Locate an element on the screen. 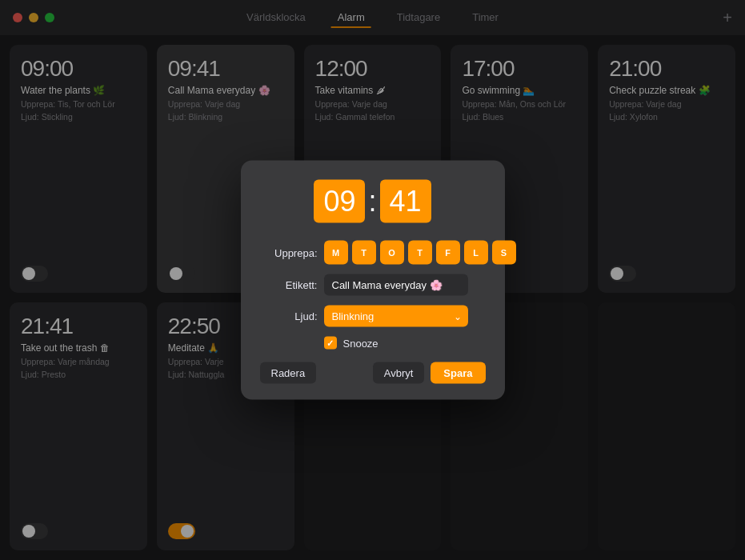 Image resolution: width=745 pixels, height=560 pixels. time-hour: 09 is located at coordinates (339, 202).